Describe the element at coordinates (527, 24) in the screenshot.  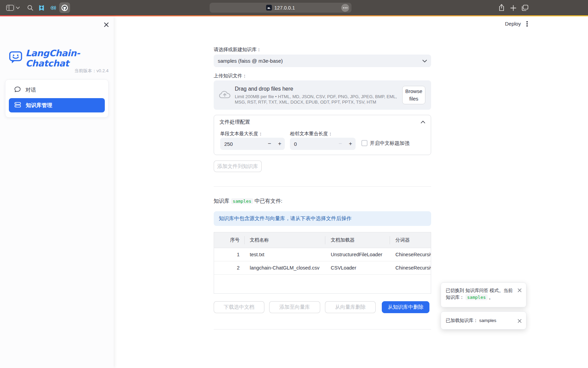
I see `overflow-menu-icon` at that location.